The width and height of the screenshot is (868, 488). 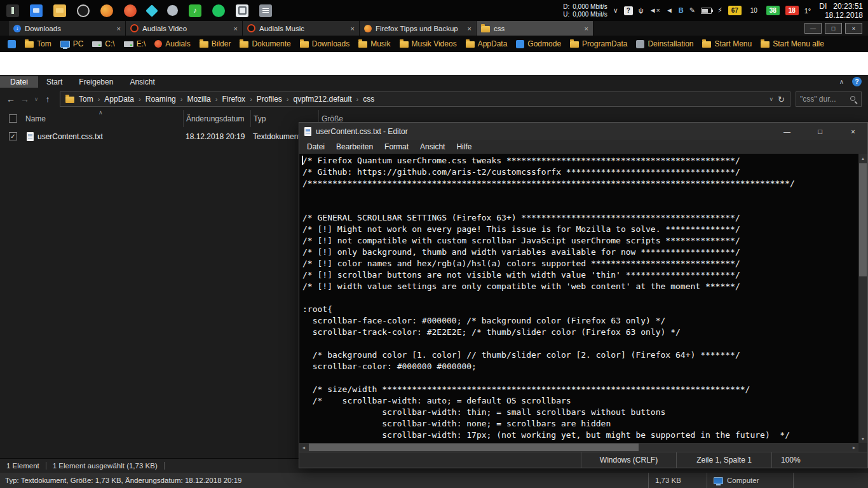 What do you see at coordinates (857, 81) in the screenshot?
I see `help-icon: ?` at bounding box center [857, 81].